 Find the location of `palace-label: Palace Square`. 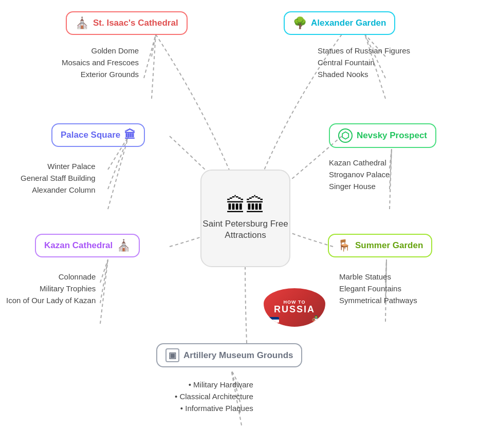

palace-label: Palace Square is located at coordinates (90, 135).